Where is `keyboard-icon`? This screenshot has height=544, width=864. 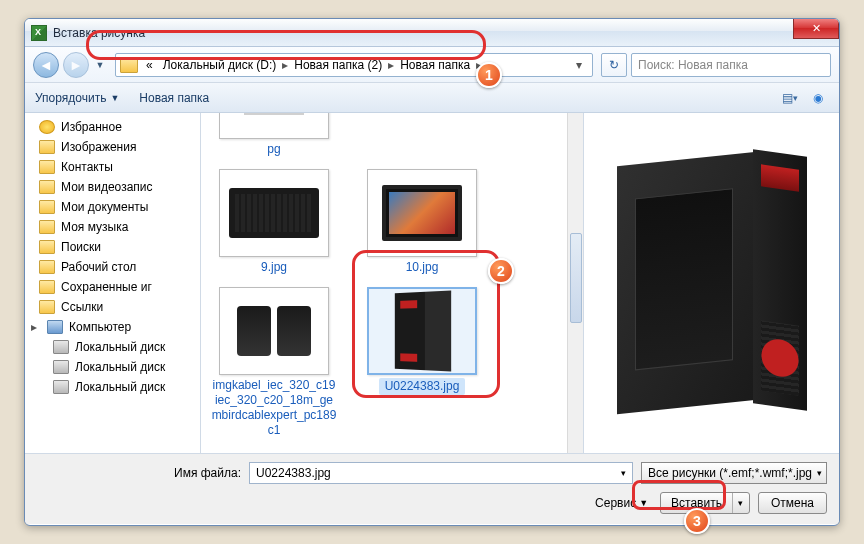 keyboard-icon is located at coordinates (274, 213).